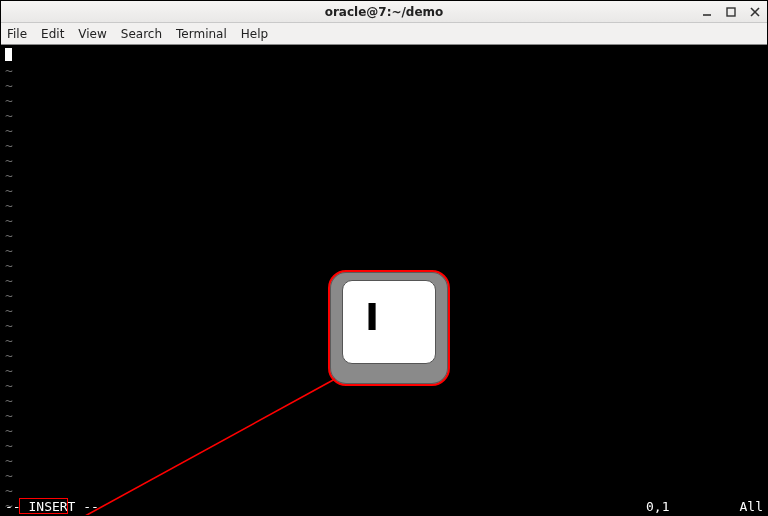  I want to click on menubar: File Edit View Search Terminal Help, so click(384, 34).